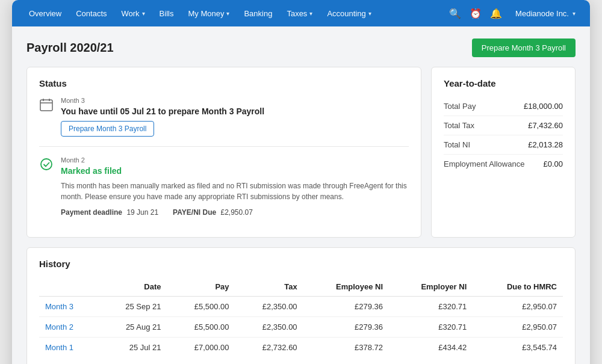 The image size is (602, 364). I want to click on nav-work-chevron: ▾, so click(143, 13).